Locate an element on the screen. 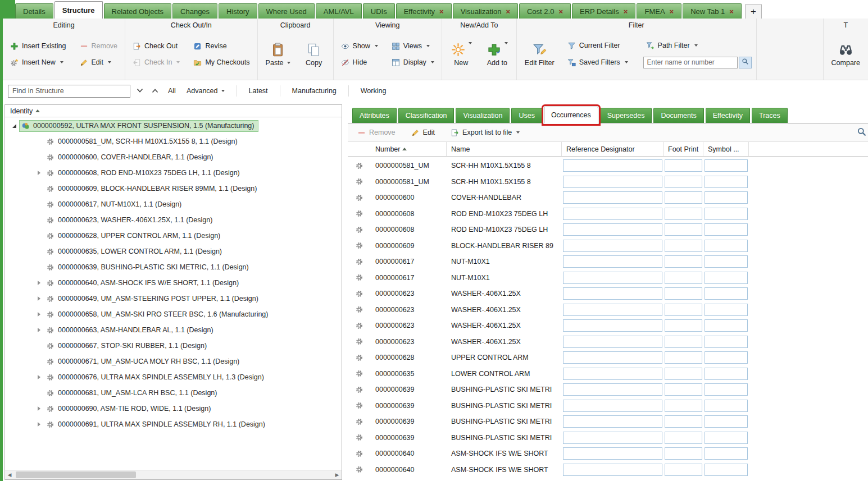 The image size is (868, 481). tree-node-content: 0000000608, ROD END-M10X23 75DEG LH, 1.1… is located at coordinates (144, 173).